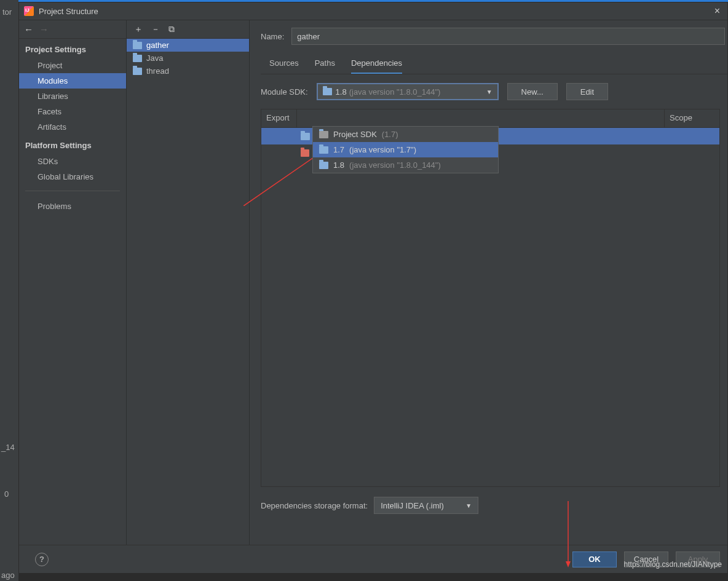  What do you see at coordinates (373, 559) in the screenshot?
I see `dialog-button-bar: ? OK Cancel Apply` at bounding box center [373, 559].